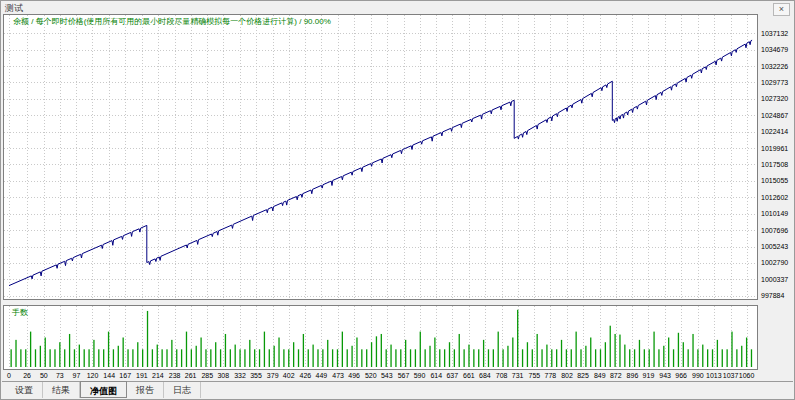  What do you see at coordinates (182, 390) in the screenshot?
I see `tab-journal: 日志` at bounding box center [182, 390].